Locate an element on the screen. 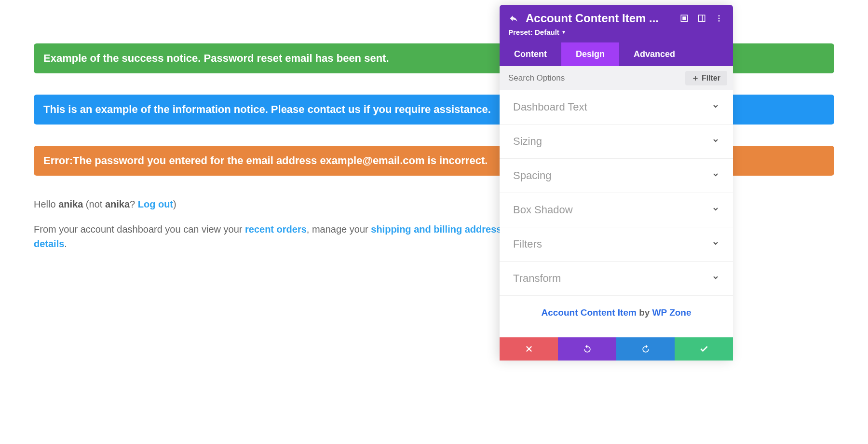 Image resolution: width=868 pixels, height=444 pixels. greeting-user: anika is located at coordinates (70, 204).